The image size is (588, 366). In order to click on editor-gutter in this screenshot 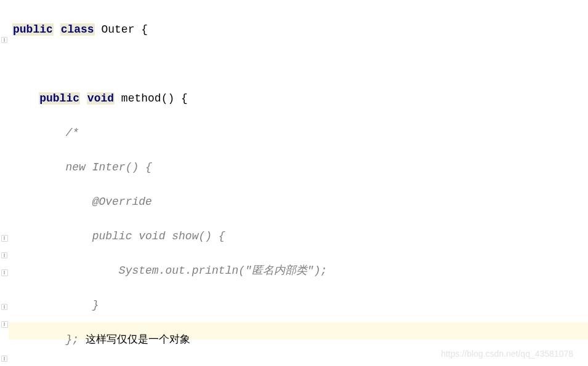, I will do `click(4, 183)`.